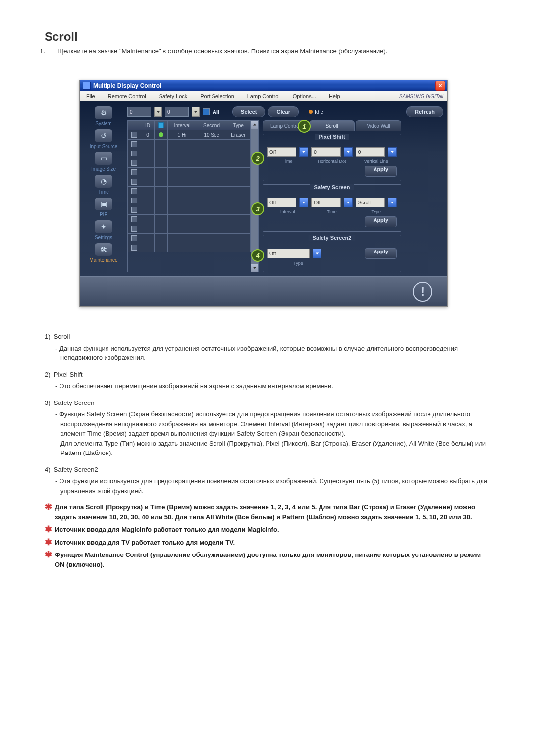  Describe the element at coordinates (272, 512) in the screenshot. I see `note-text: Для типа Scroll (Прокрутка) и Time (Врем…` at that location.